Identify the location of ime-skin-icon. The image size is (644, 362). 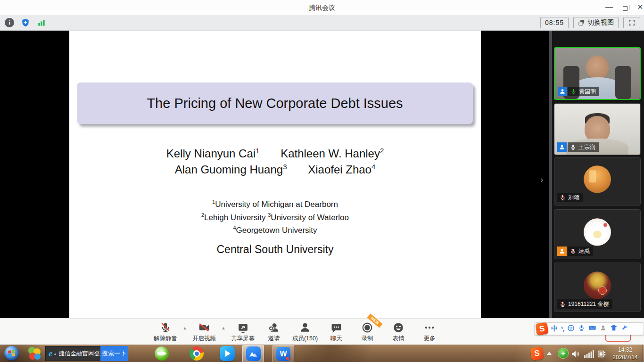
(614, 329).